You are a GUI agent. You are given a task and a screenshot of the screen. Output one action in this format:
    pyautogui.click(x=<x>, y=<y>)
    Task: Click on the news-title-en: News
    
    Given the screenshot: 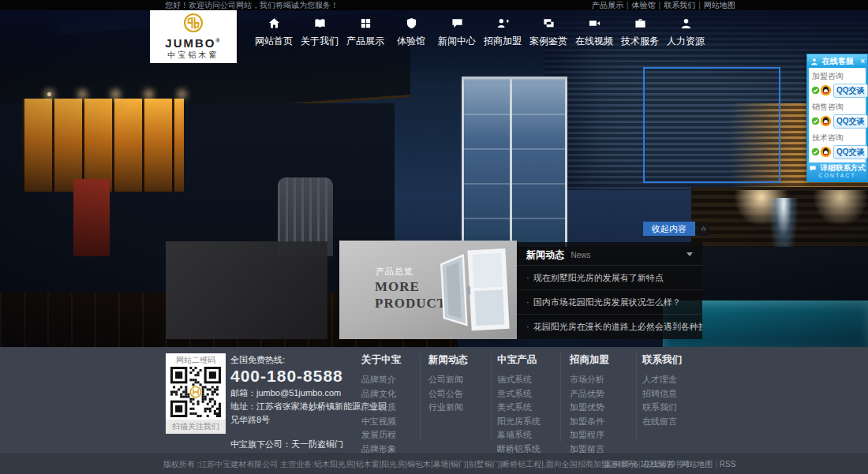 What is the action you would take?
    pyautogui.click(x=581, y=256)
    